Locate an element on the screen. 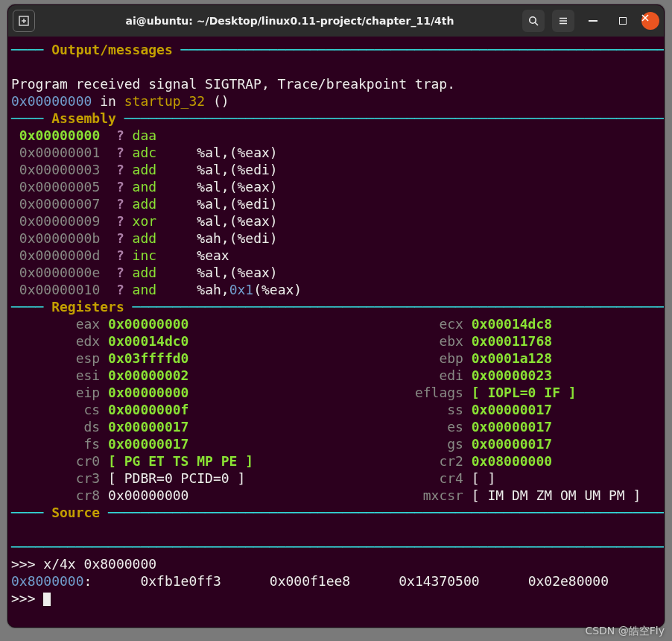 The height and width of the screenshot is (641, 672). register-row: esp 0x03ffffd0 ebp 0x0001a128 is located at coordinates (336, 358).